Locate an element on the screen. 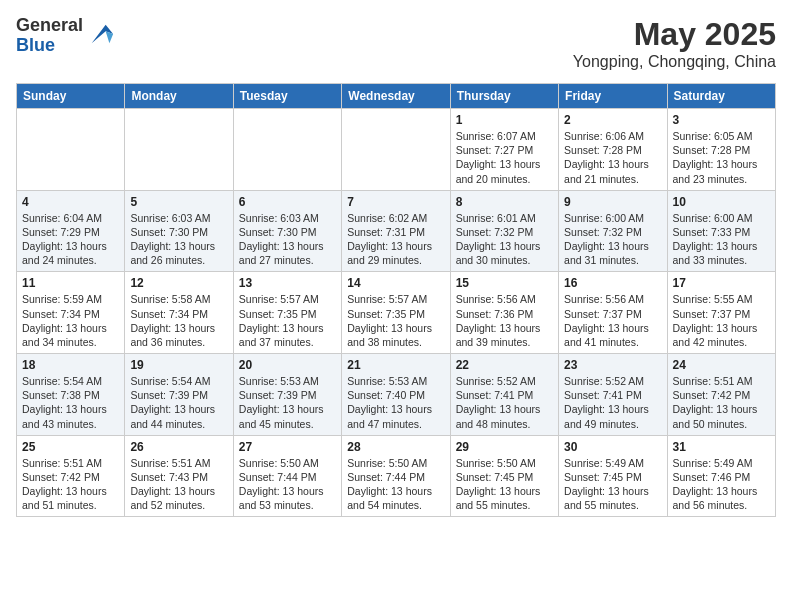 The image size is (792, 612). day-info: Sunrise: 5:51 AM Sunset: 7:43 PM Dayligh… is located at coordinates (178, 484).